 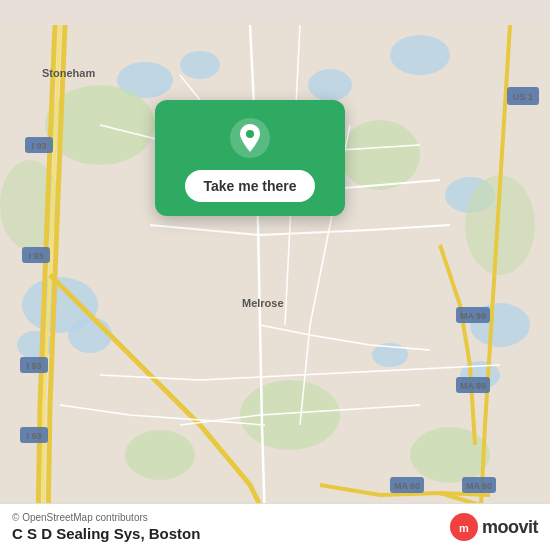 I want to click on moovit-logo: m moovit, so click(x=494, y=527).